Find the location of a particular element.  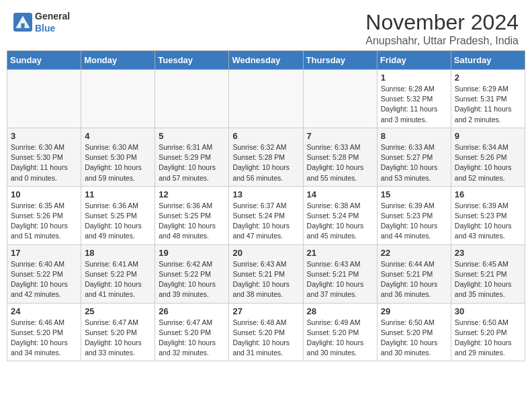

calendar-cell: 10Sunrise: 6:35 AM Sunset: 5:26 PM Dayli… is located at coordinates (44, 215).